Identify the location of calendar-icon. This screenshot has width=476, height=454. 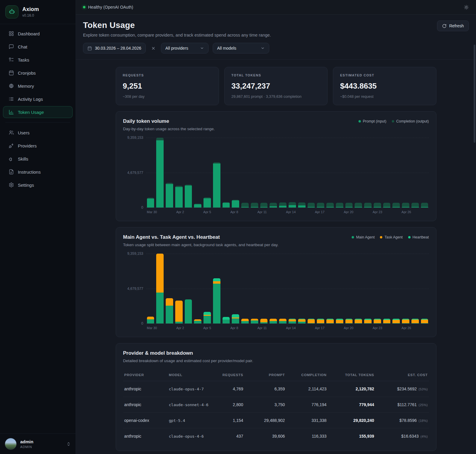
(11, 73).